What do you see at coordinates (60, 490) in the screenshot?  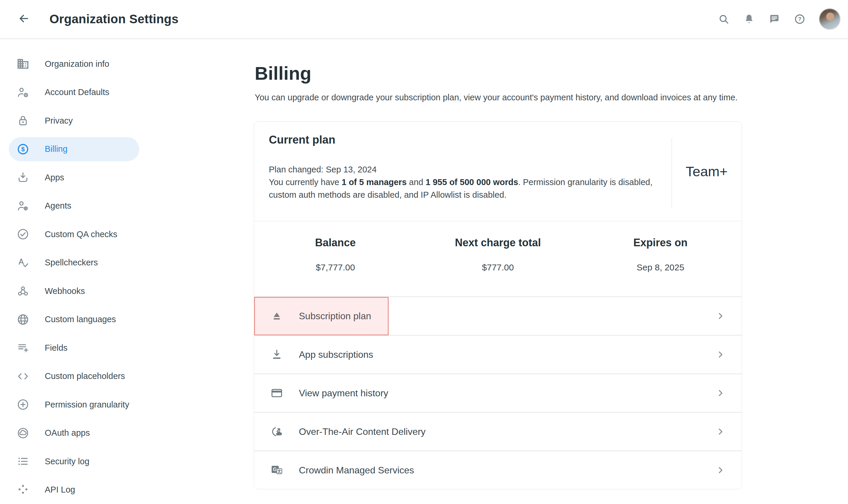 I see `sidebar-item-label: API Log` at bounding box center [60, 490].